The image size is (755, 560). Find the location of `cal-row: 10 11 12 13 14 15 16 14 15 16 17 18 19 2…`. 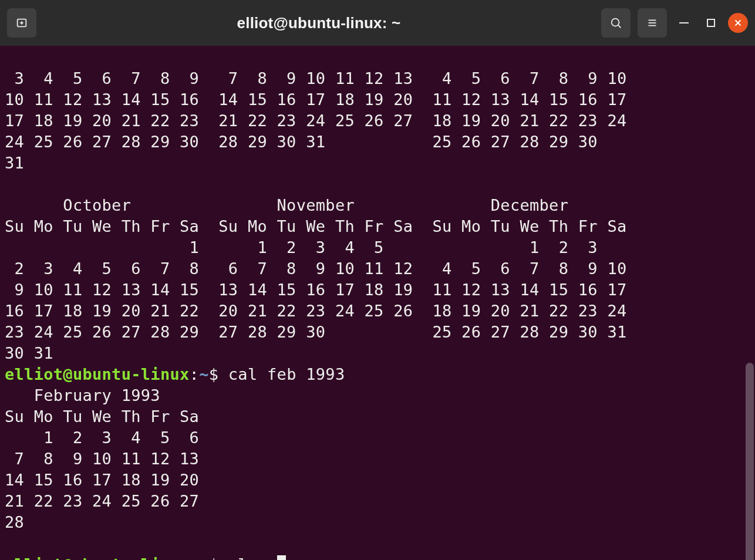

cal-row: 10 11 12 13 14 15 16 14 15 16 17 18 19 2… is located at coordinates (316, 100).